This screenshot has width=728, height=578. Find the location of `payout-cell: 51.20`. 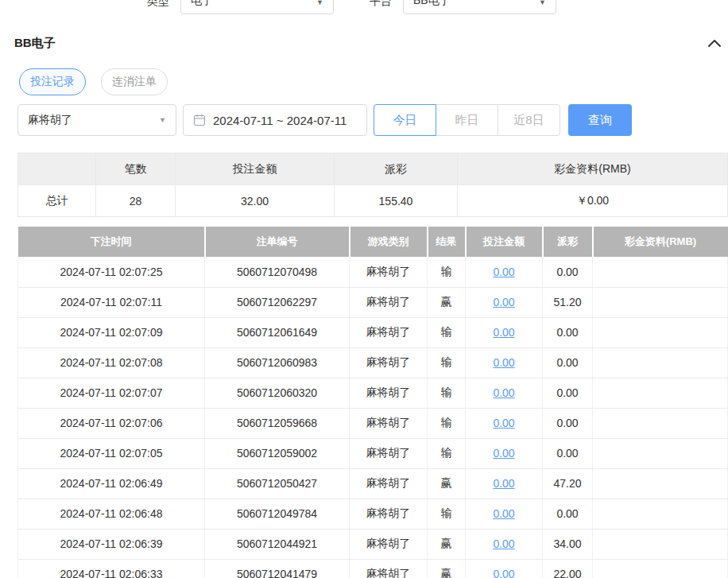

payout-cell: 51.20 is located at coordinates (567, 302).